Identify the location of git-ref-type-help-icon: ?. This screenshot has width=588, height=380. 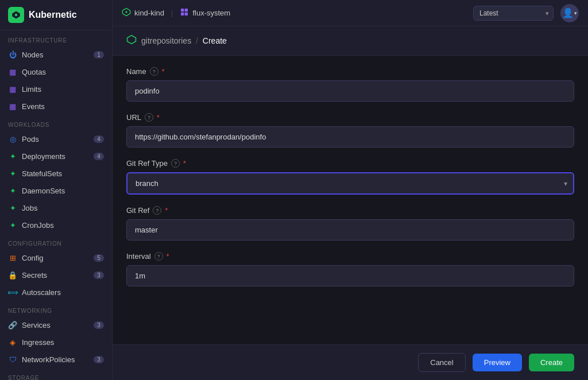
(176, 163).